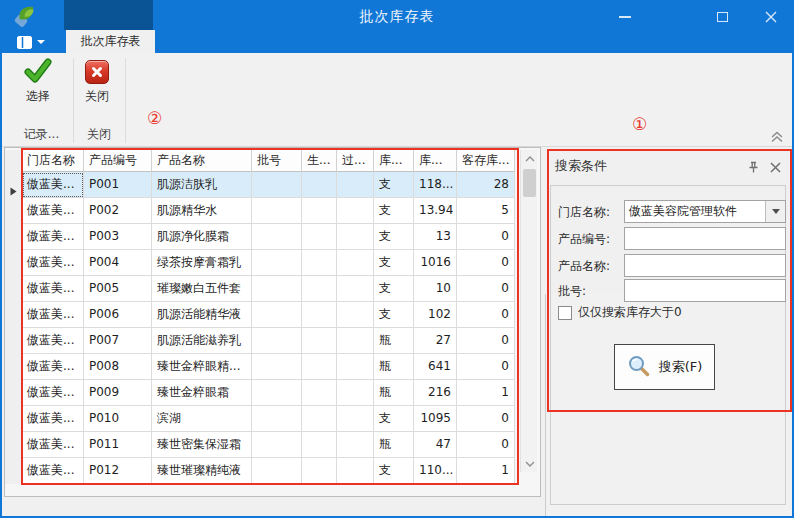 The image size is (794, 518). Describe the element at coordinates (118, 445) in the screenshot. I see `table-cell: P011` at that location.